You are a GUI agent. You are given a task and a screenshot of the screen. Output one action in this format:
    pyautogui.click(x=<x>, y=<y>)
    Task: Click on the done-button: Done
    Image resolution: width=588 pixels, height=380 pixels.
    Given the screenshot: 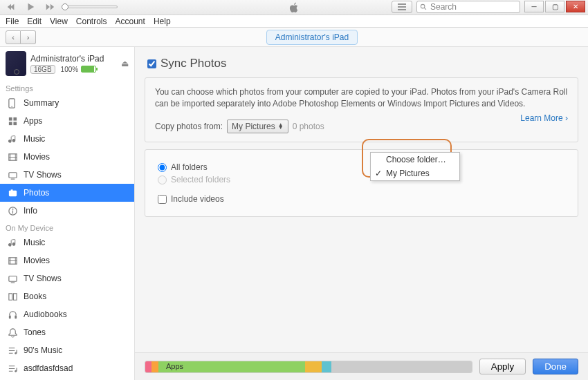 What is the action you would take?
    pyautogui.click(x=555, y=366)
    